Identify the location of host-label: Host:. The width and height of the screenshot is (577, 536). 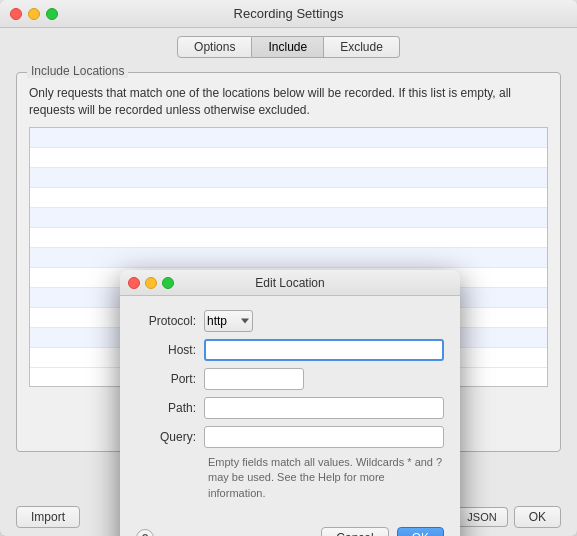
(170, 350).